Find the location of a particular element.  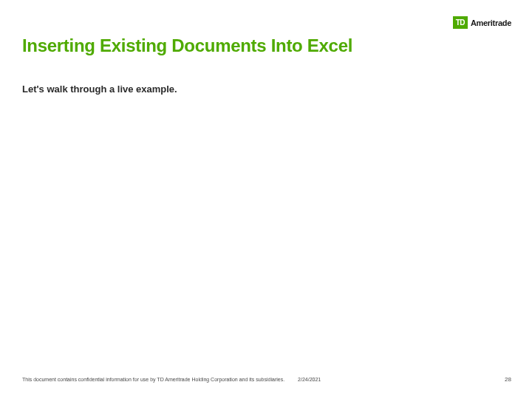

body-paragraph: Let's walk through a live example. is located at coordinates (100, 89).